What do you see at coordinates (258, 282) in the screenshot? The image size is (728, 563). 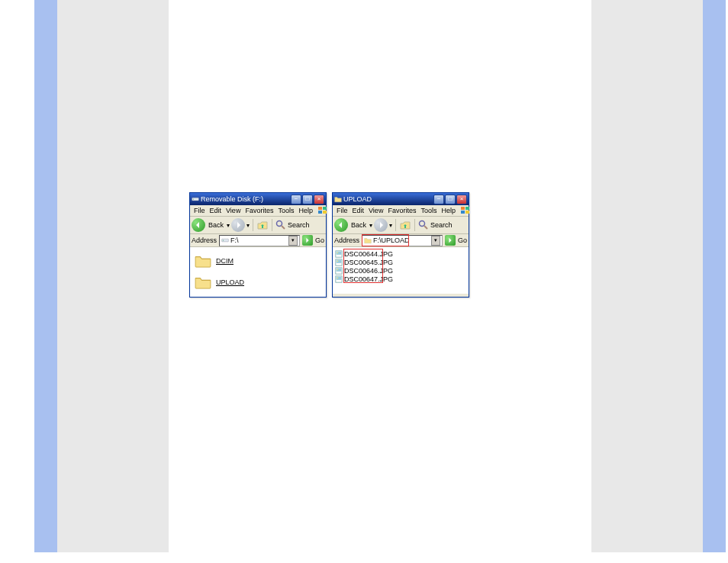 I see `folder-item-upload: UPLOAD` at bounding box center [258, 282].